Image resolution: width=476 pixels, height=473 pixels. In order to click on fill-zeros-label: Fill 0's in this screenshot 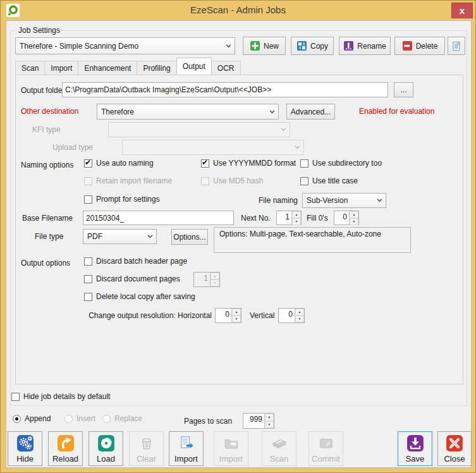, I will do `click(317, 218)`.